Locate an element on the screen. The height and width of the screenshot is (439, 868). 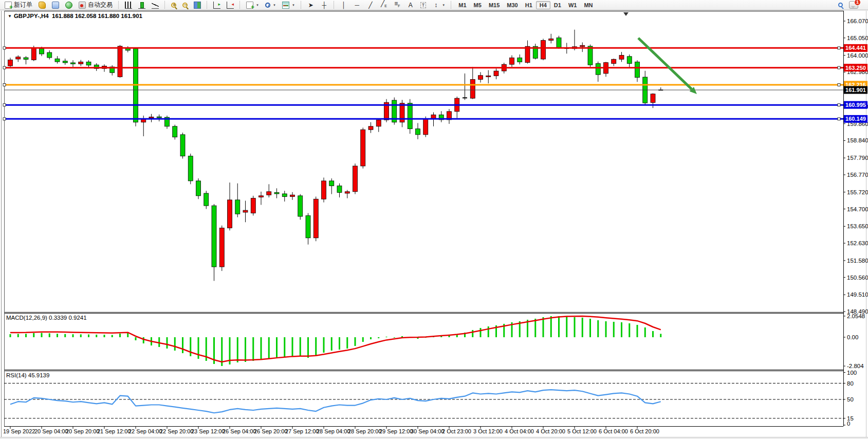
price-axis-label: 166.070 is located at coordinates (857, 21).